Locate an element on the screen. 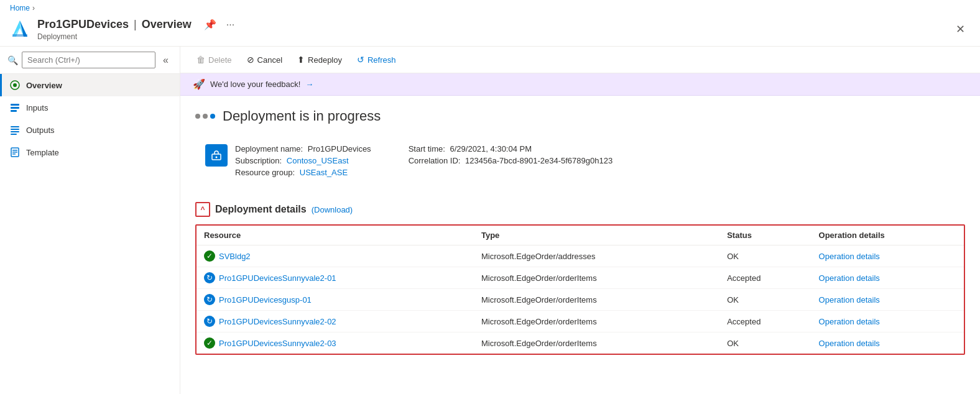  resource-link: Pro1GPUDevicesSunnyvale2-02 is located at coordinates (277, 322).